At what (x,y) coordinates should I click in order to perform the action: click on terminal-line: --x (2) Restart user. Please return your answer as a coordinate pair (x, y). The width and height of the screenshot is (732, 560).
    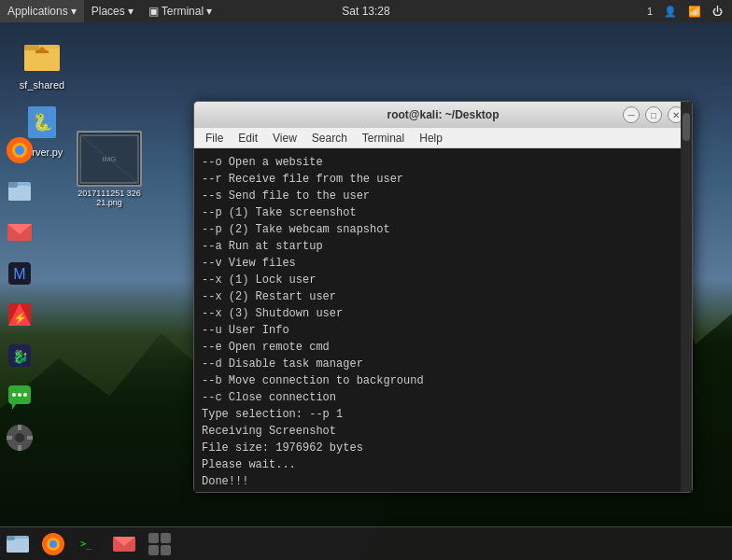
    Looking at the image, I should click on (443, 297).